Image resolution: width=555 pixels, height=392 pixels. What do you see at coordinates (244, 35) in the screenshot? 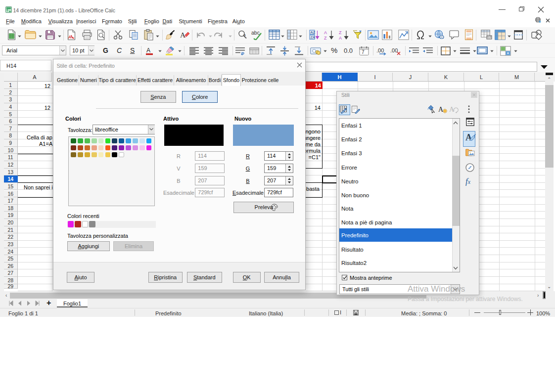
I see `svg-text: a` at bounding box center [244, 35].